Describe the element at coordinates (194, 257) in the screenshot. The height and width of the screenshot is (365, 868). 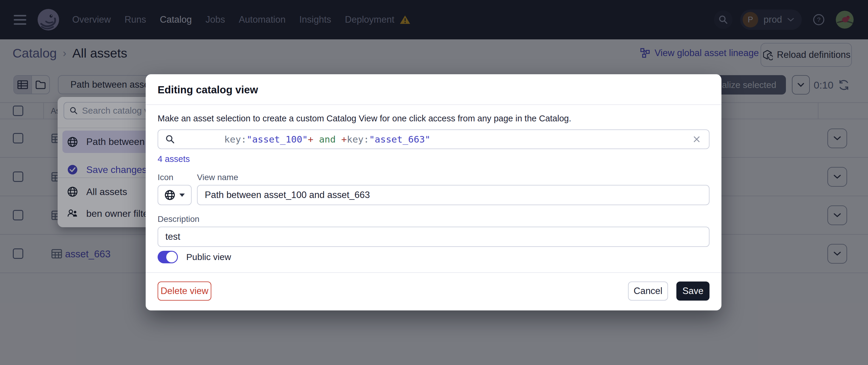
I see `public-view-row: Public view` at that location.